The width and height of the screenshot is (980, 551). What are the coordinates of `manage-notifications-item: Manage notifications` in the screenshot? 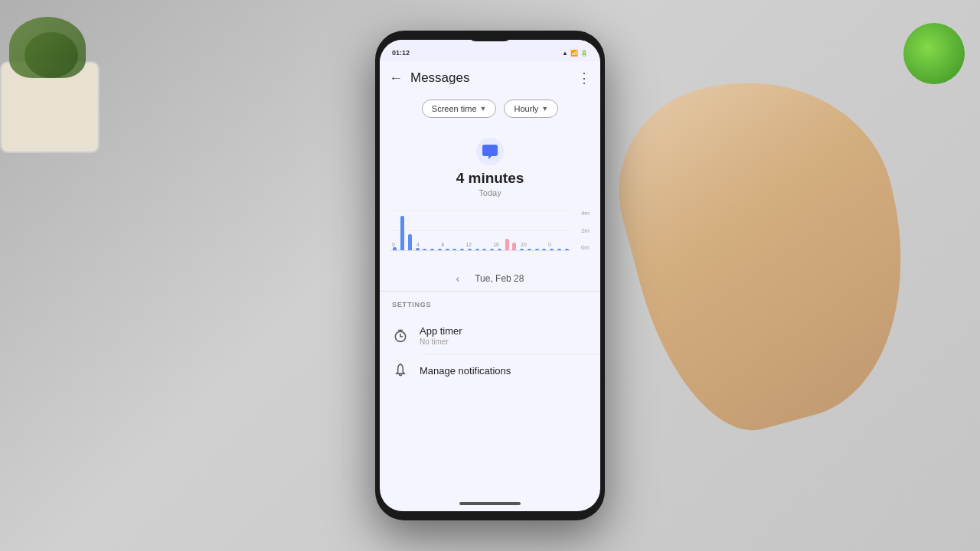 It's located at (490, 370).